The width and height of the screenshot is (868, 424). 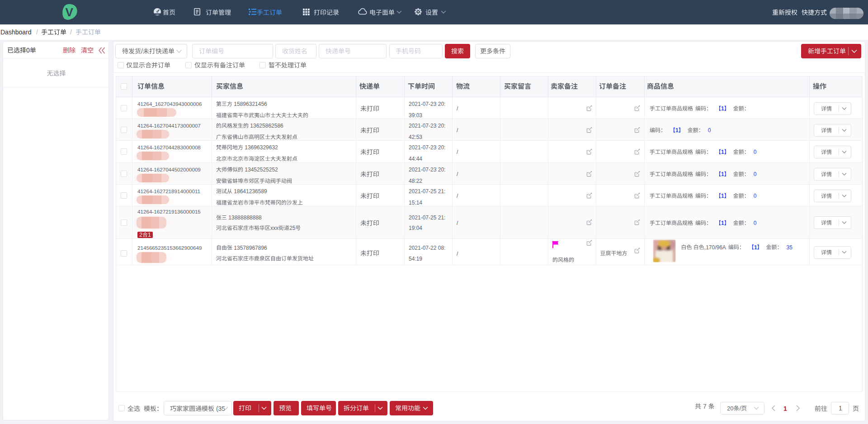 I want to click on svg-text: 13452525252, so click(x=260, y=170).